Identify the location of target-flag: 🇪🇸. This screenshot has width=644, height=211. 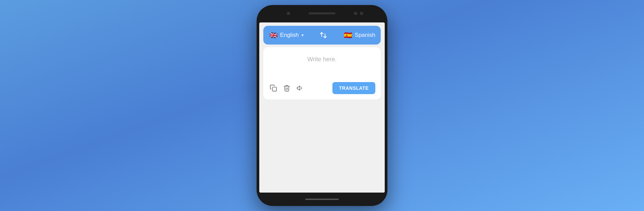
(348, 35).